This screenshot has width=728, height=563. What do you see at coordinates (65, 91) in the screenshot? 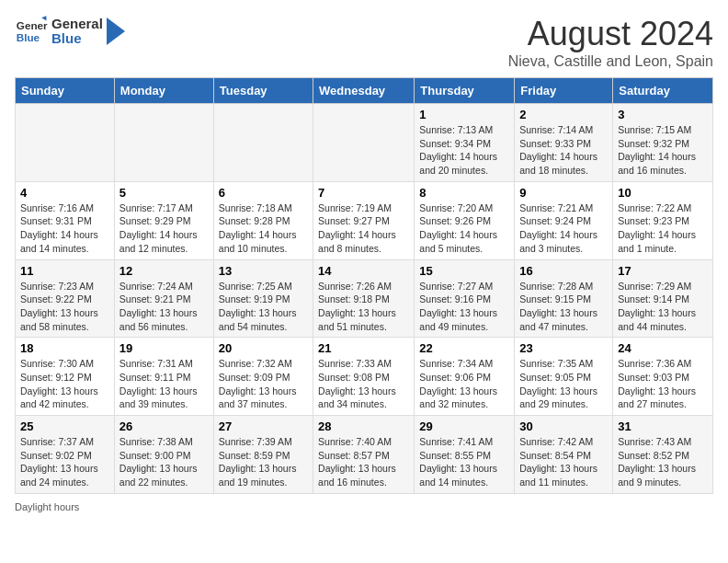
I see `calendar-day-header: Sunday` at bounding box center [65, 91].